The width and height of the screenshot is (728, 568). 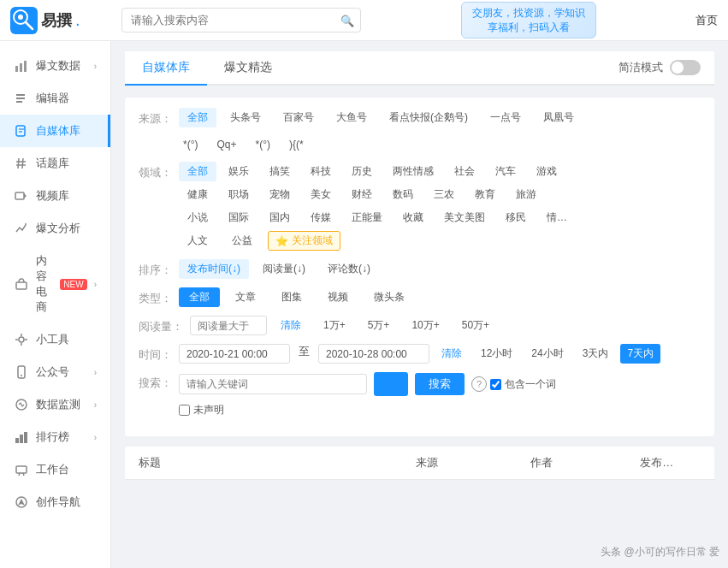 What do you see at coordinates (262, 145) in the screenshot?
I see `source-sp3: *(°)` at bounding box center [262, 145].